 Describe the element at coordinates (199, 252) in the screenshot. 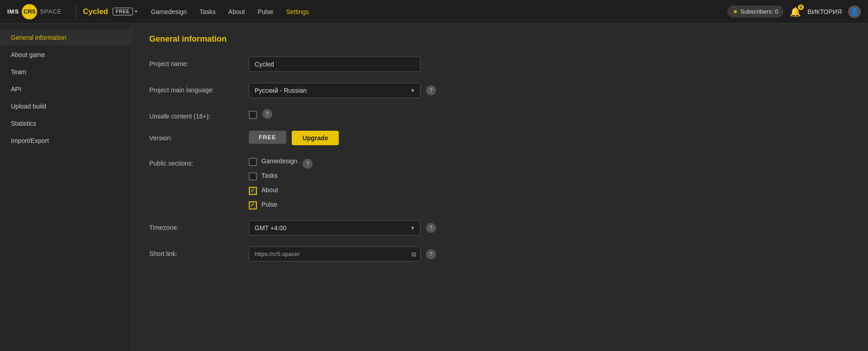

I see `short-link-label: Short link:` at that location.